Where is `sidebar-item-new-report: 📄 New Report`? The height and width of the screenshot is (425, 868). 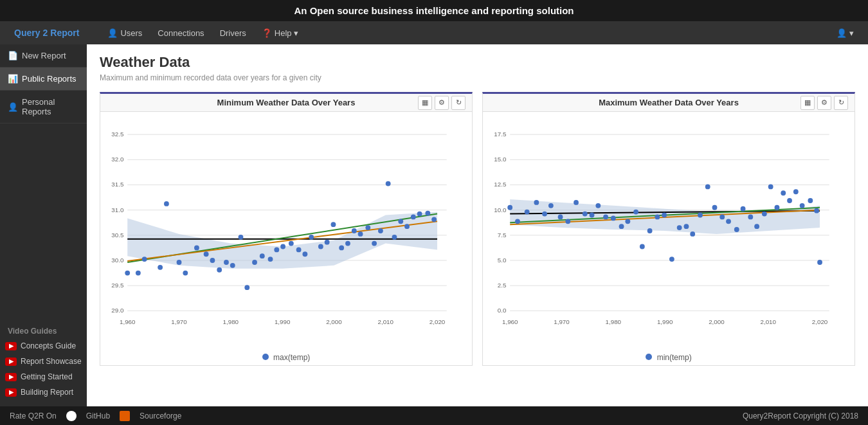 sidebar-item-new-report: 📄 New Report is located at coordinates (44, 56).